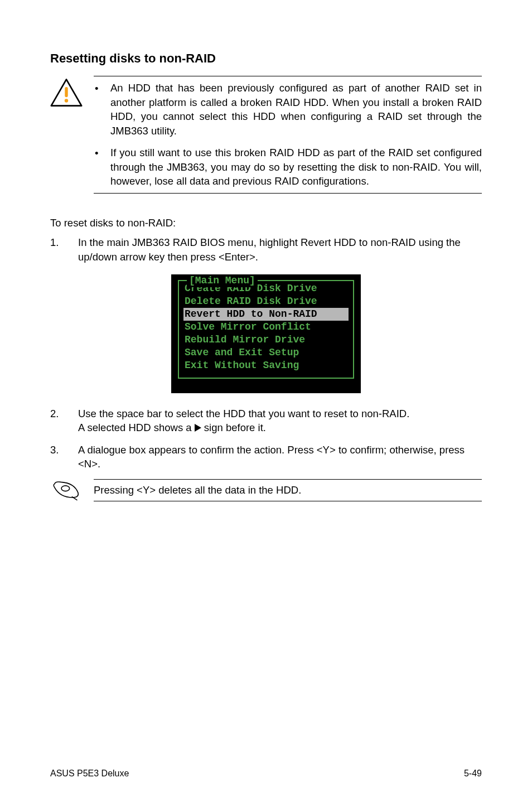  What do you see at coordinates (89, 774) in the screenshot?
I see `footer-left: ASUS P5E3 Deluxe` at bounding box center [89, 774].